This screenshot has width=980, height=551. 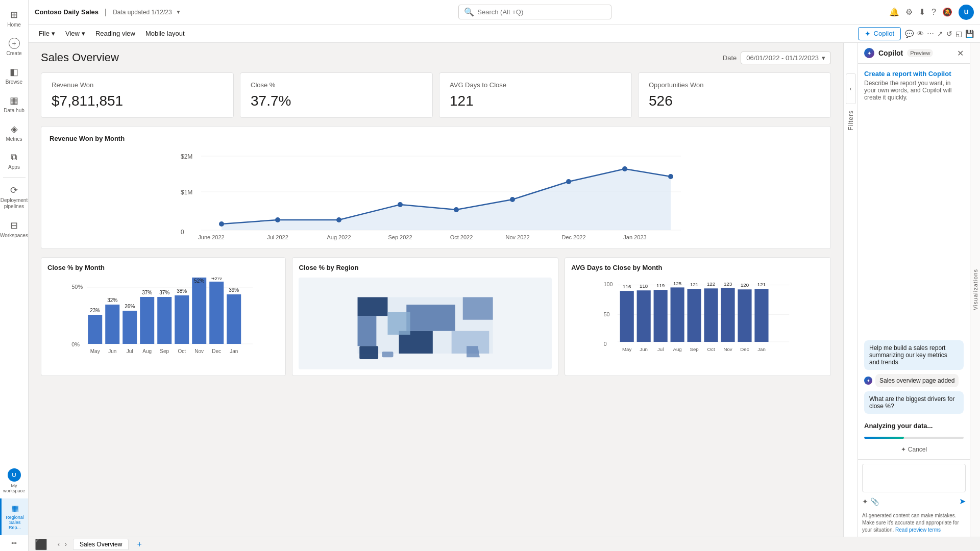 I want to click on nav-item-metrics: ◈ Metrics, so click(x=14, y=133).